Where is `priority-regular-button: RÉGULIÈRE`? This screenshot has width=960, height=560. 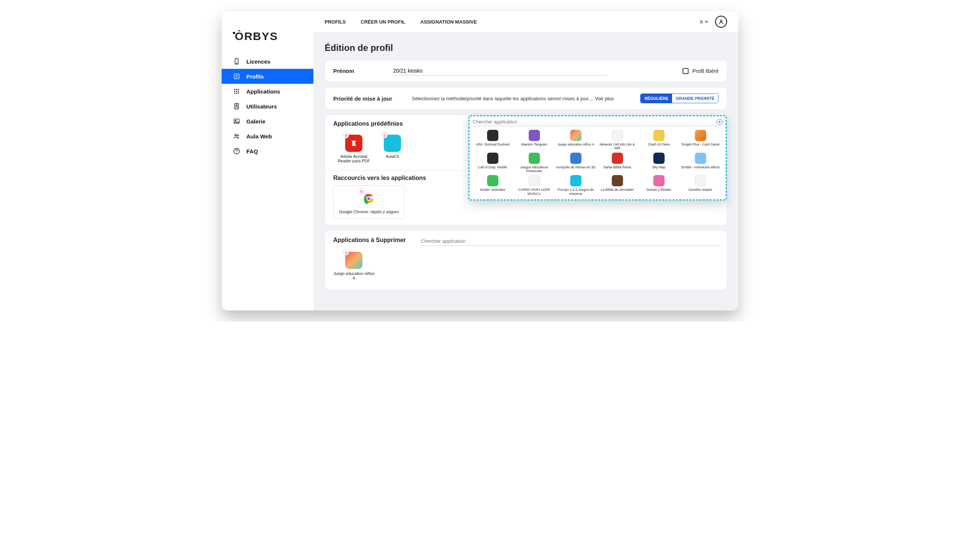
priority-regular-button: RÉGULIÈRE is located at coordinates (656, 98).